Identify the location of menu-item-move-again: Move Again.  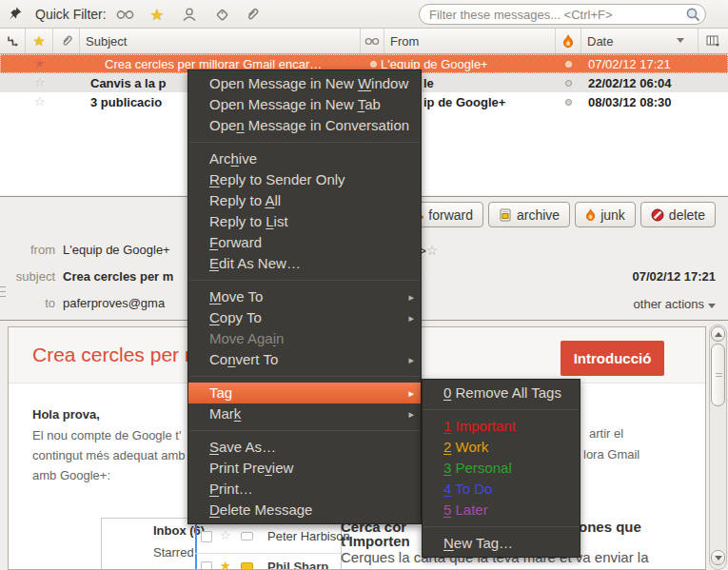
(305, 339).